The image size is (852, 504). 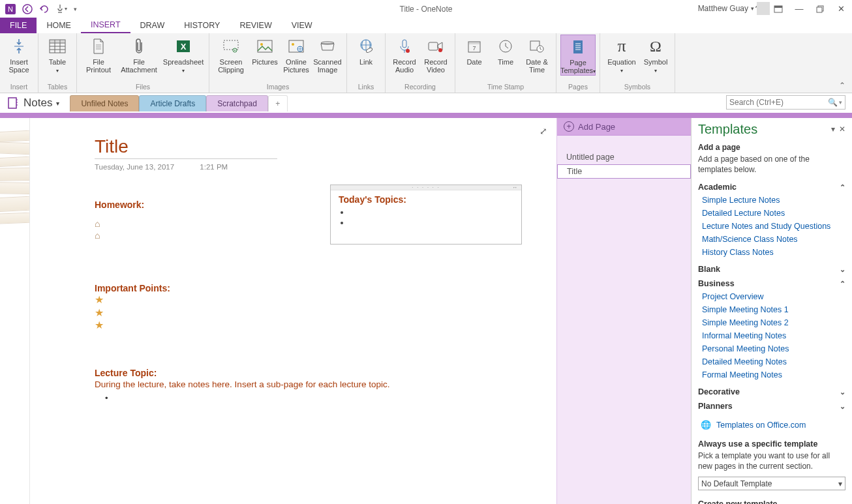 I want to click on pane-options-icon: ▾, so click(x=833, y=129).